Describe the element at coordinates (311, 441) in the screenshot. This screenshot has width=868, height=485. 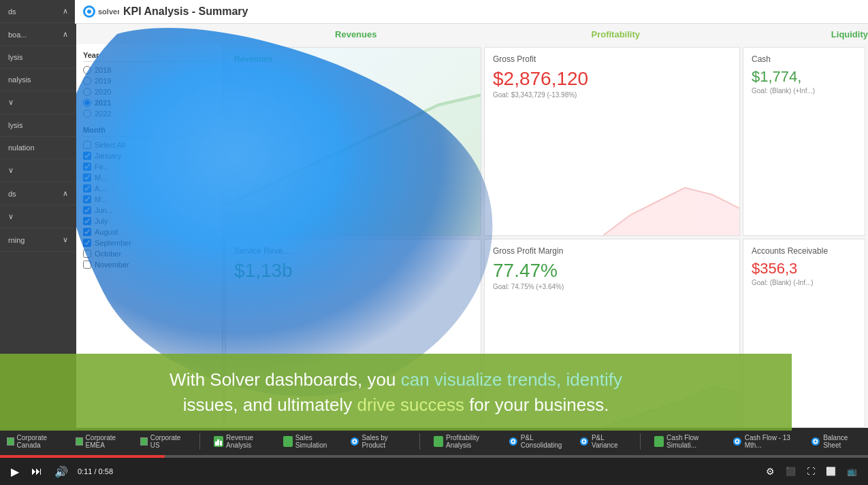
I see `sales-simulation-item: Sales Simulation` at that location.